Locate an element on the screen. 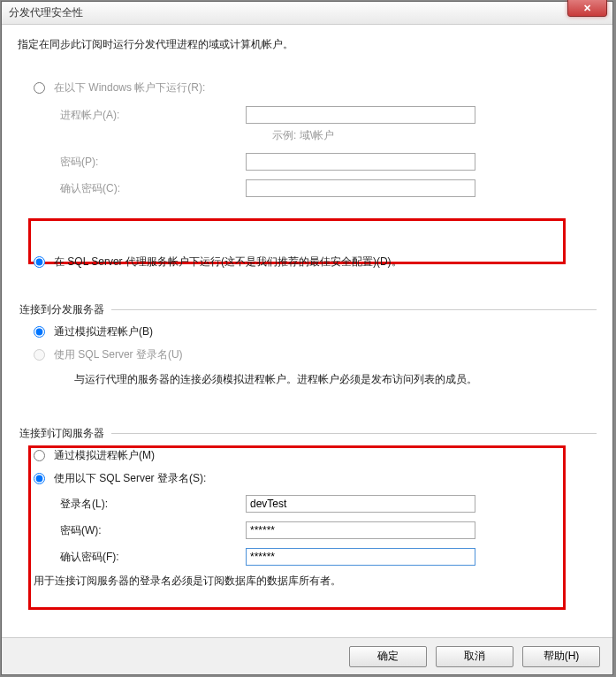  close-button: ✕ is located at coordinates (587, 9).